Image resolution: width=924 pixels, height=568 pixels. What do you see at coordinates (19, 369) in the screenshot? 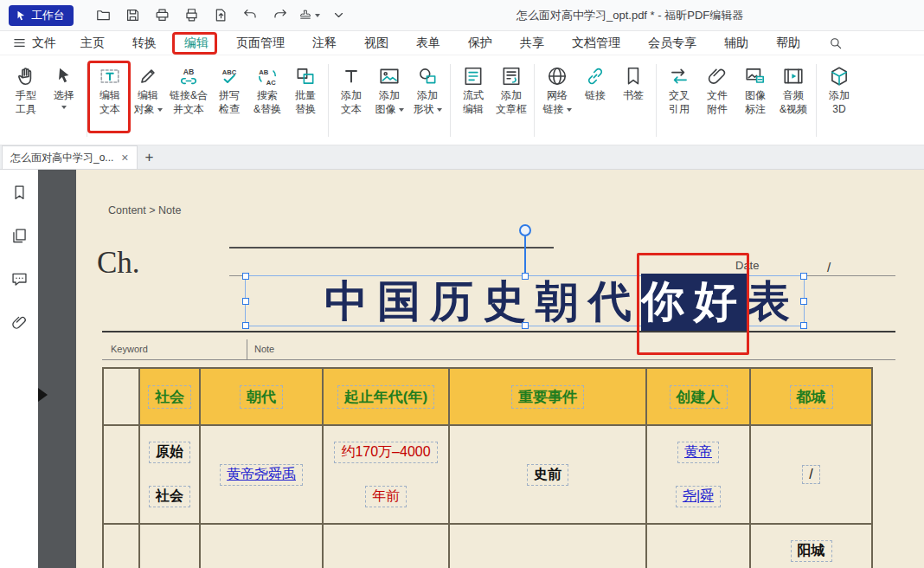
I see `navigation-panel` at bounding box center [19, 369].